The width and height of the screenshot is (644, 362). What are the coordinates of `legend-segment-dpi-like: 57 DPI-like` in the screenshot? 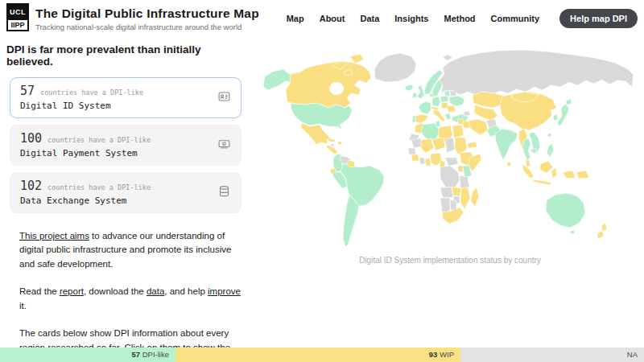 It's located at (88, 355).